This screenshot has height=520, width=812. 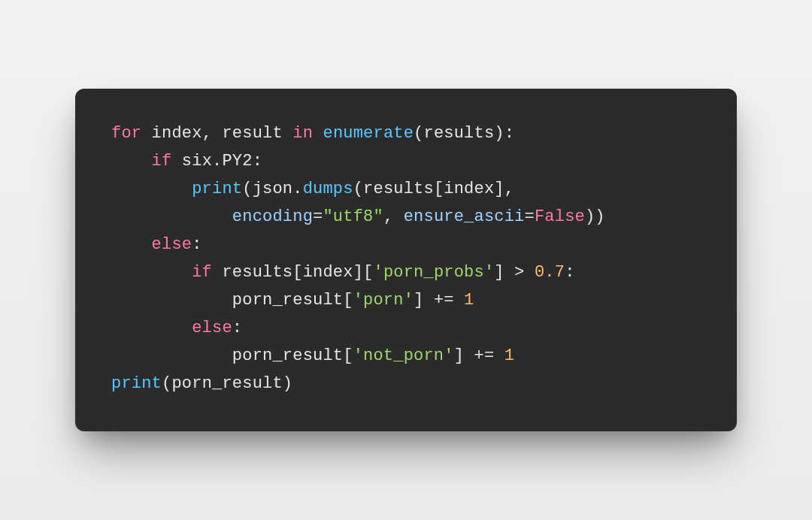 I want to click on bracket-close-gt: ] >, so click(x=514, y=272).